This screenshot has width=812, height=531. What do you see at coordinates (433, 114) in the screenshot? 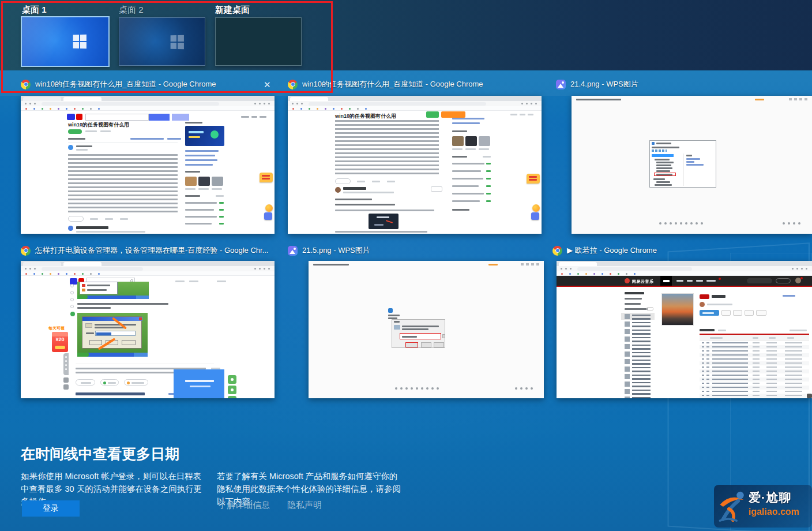
I see `green-button` at bounding box center [433, 114].